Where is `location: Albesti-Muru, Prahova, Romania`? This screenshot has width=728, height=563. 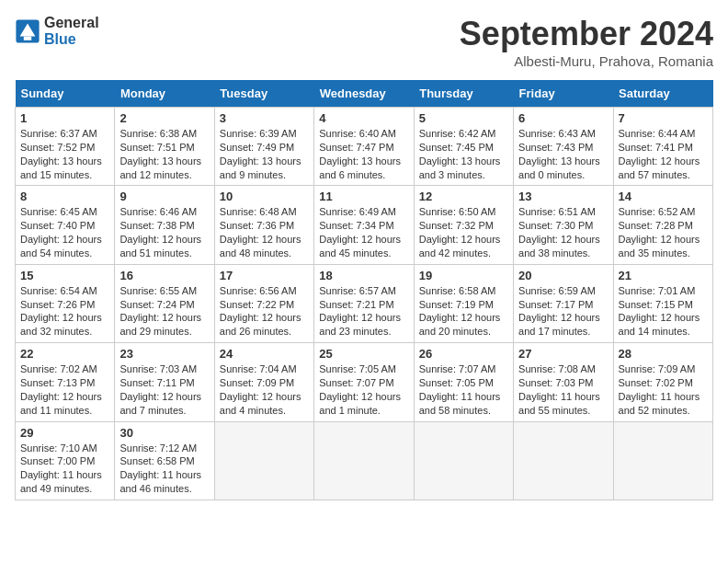 location: Albesti-Muru, Prahova, Romania is located at coordinates (586, 61).